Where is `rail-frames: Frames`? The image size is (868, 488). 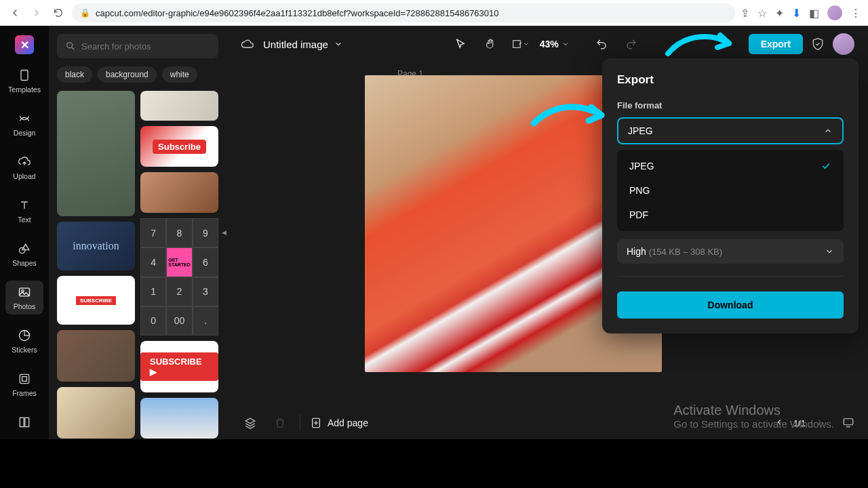 rail-frames: Frames is located at coordinates (24, 384).